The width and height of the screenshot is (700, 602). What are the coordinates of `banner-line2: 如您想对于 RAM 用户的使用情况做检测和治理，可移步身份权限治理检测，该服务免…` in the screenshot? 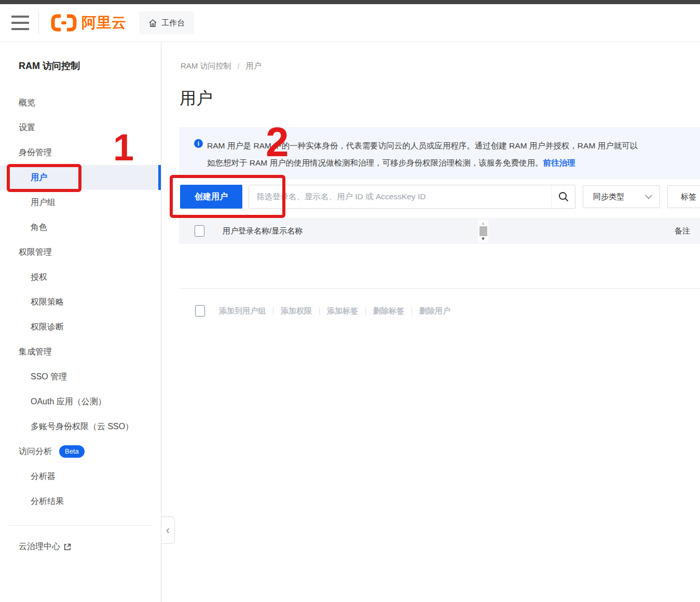 It's located at (375, 163).